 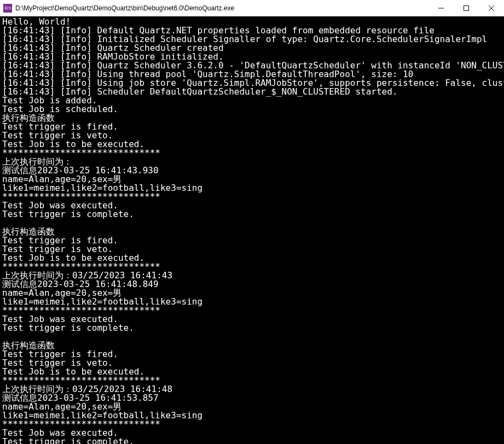 I want to click on console-line: ******************************, so click(x=252, y=153).